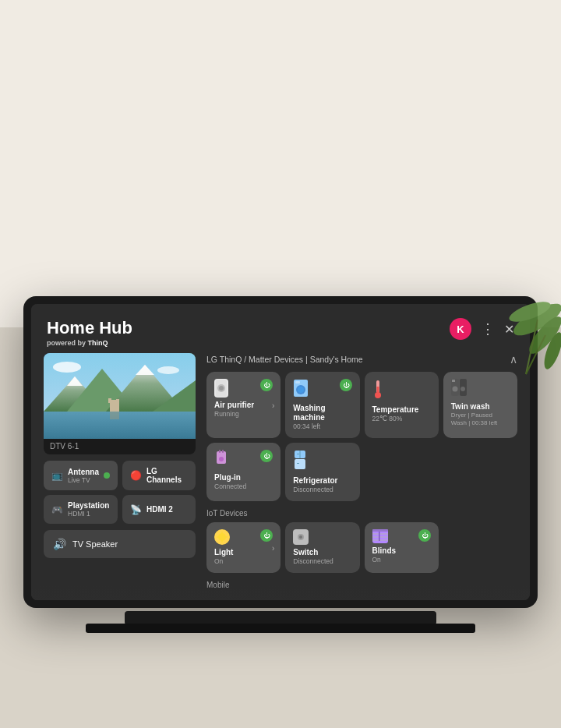 This screenshot has width=561, height=728. I want to click on switch-status: Disconnected, so click(323, 561).